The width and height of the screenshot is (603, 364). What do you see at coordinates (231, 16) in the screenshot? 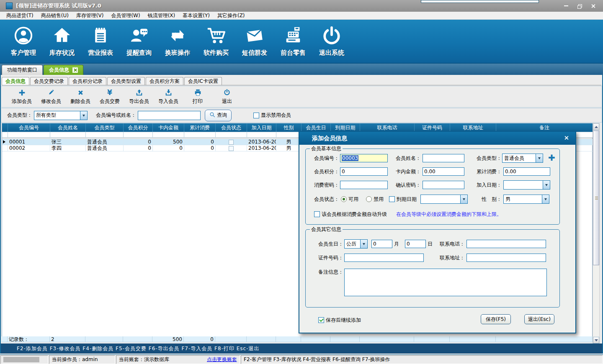
I see `menu-item-6: 其它操作(Z)` at bounding box center [231, 16].